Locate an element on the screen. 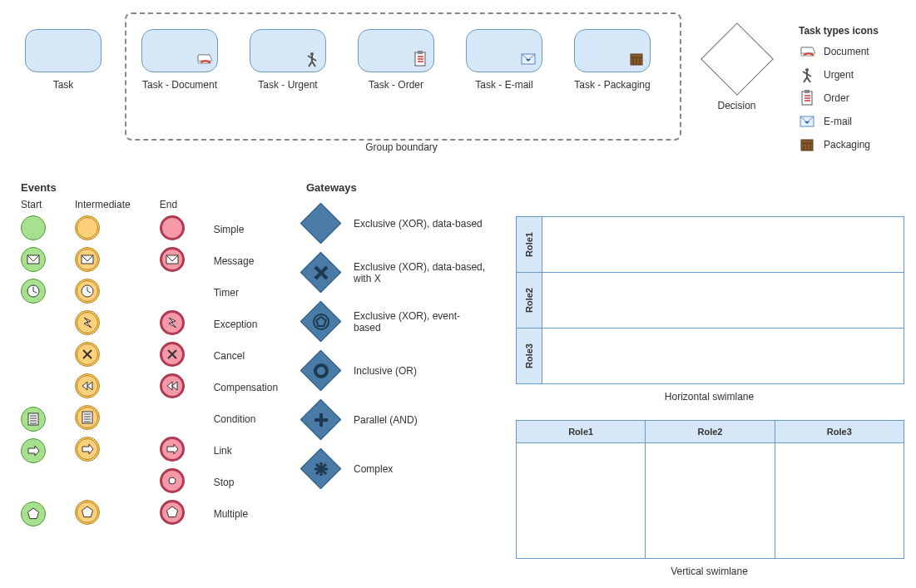 This screenshot has width=916, height=588. role-label: Role2 is located at coordinates (529, 300).